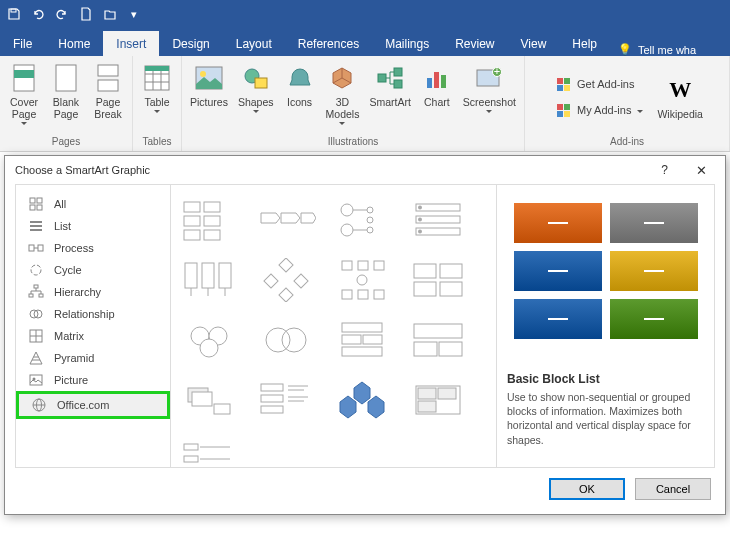 This screenshot has height=542, width=730. Describe the element at coordinates (62, 14) in the screenshot. I see `redo-icon` at that location.